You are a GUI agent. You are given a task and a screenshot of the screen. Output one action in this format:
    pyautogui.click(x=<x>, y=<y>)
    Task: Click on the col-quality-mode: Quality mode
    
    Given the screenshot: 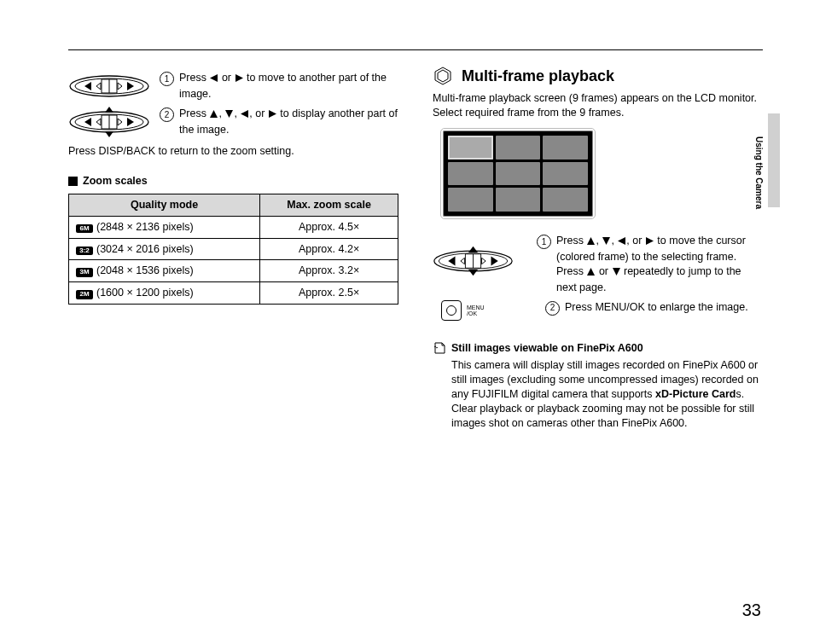 What is the action you would take?
    pyautogui.click(x=165, y=205)
    